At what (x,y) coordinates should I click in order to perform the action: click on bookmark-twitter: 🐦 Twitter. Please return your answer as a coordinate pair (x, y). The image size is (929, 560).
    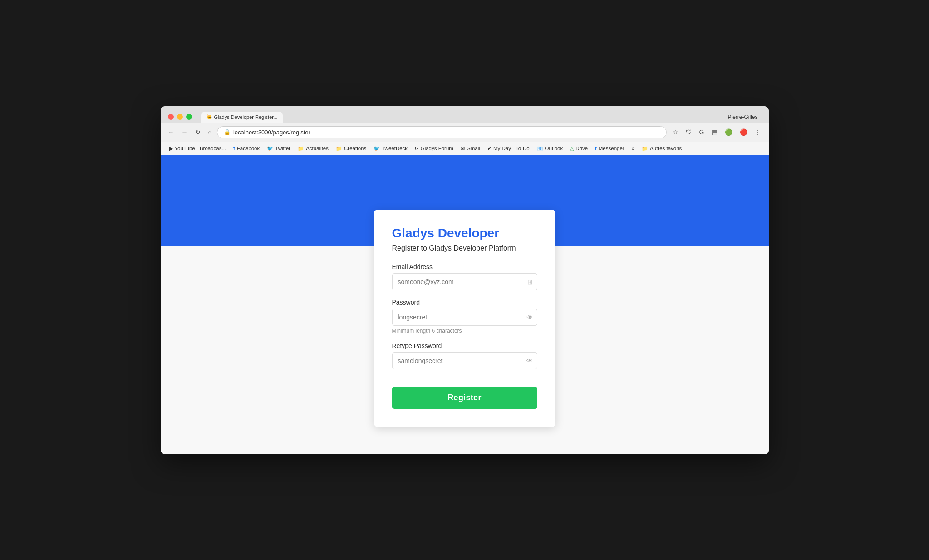
    Looking at the image, I should click on (279, 149).